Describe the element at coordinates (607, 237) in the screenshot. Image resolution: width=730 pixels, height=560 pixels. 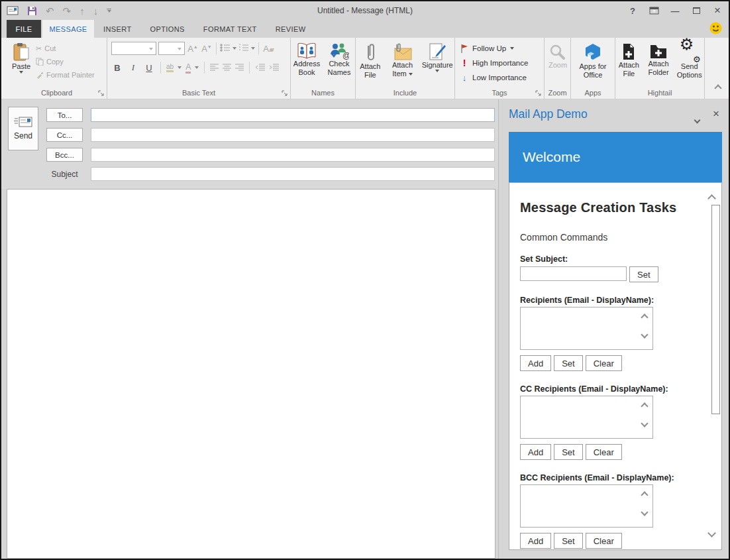
I see `pane-subheading: Common Commands` at that location.